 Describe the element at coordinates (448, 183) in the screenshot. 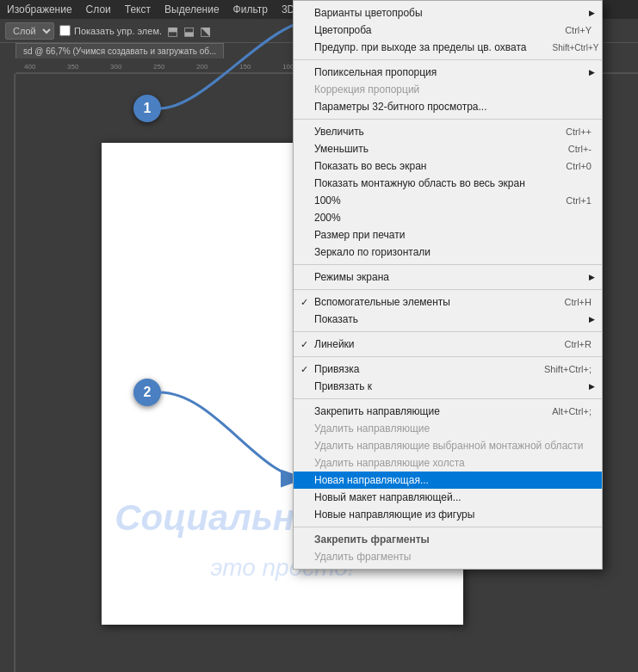

I see `menu-item-fit-artboard: Показать монтажную область во весь экран` at that location.